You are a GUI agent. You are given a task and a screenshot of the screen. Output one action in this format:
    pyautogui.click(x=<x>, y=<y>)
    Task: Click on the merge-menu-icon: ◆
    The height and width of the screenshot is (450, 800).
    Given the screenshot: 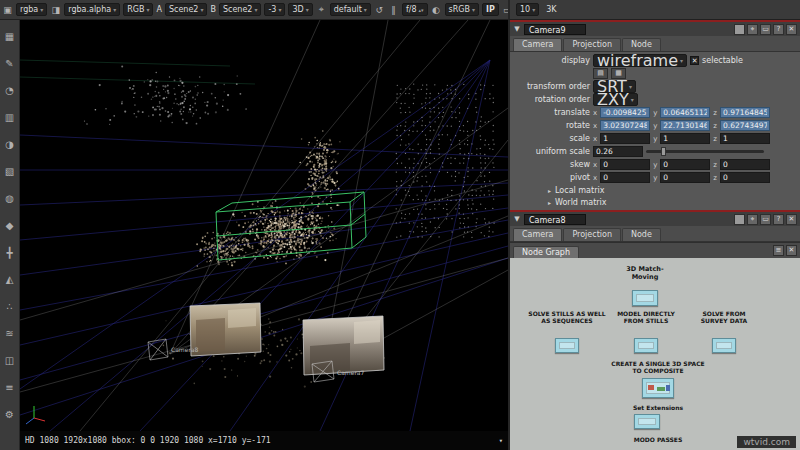 What is the action you would take?
    pyautogui.click(x=10, y=226)
    